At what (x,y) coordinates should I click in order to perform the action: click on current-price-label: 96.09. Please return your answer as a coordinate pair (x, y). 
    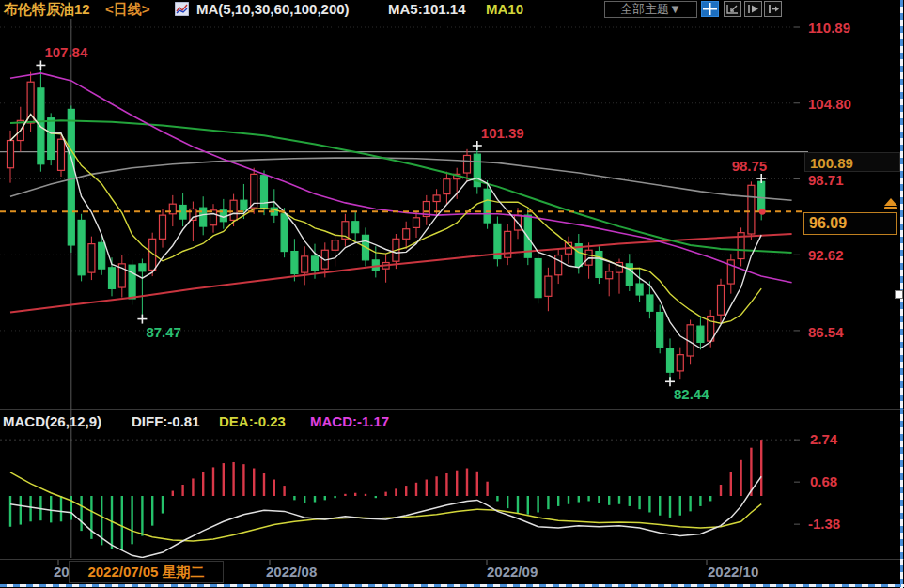
    Looking at the image, I should click on (850, 224).